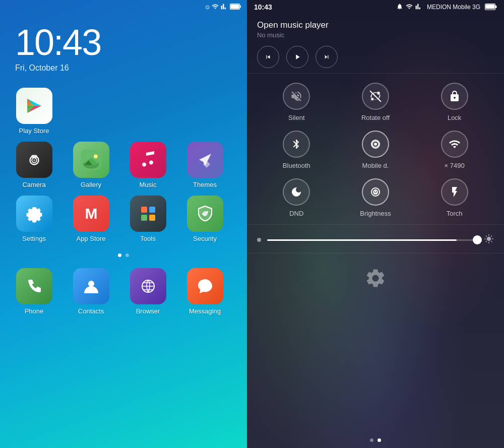  What do you see at coordinates (34, 184) in the screenshot?
I see `camera-label: Camera` at bounding box center [34, 184].